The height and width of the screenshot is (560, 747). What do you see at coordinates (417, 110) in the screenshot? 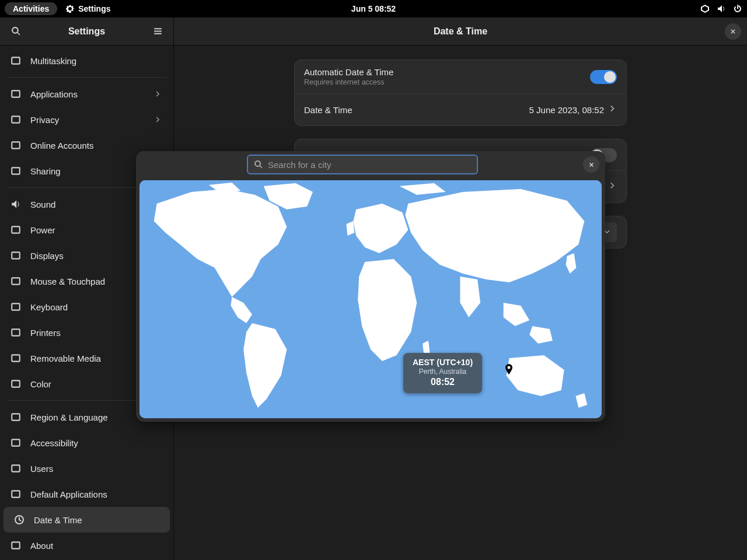
I see `datetime-row-title: Date & Time` at bounding box center [417, 110].